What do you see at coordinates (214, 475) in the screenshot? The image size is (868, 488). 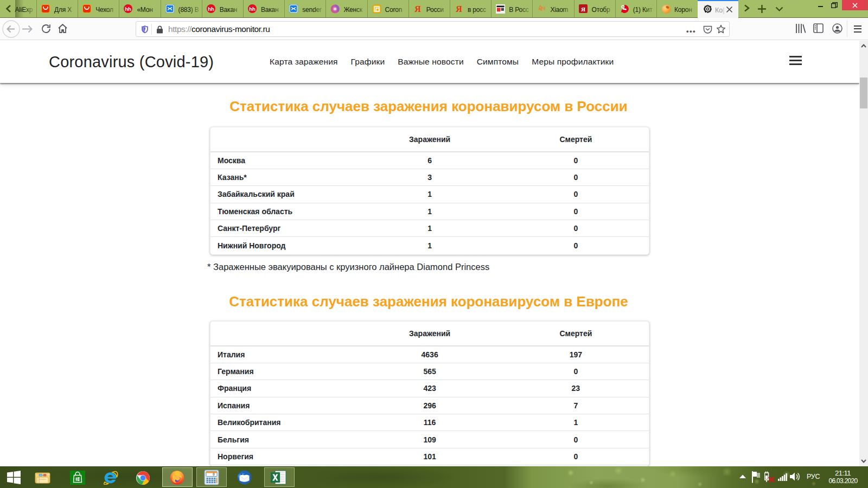 I see `svg-text: 0` at bounding box center [214, 475].